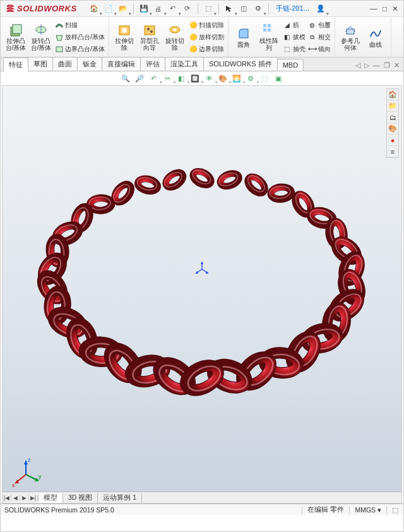 The image size is (404, 532). I want to click on select-icon: ⬚, so click(208, 9).